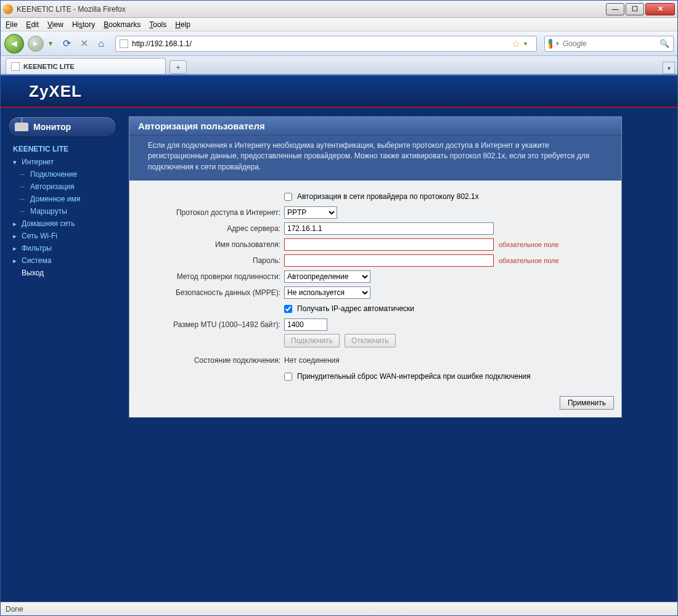  What do you see at coordinates (389, 261) in the screenshot?
I see `password-input` at bounding box center [389, 261].